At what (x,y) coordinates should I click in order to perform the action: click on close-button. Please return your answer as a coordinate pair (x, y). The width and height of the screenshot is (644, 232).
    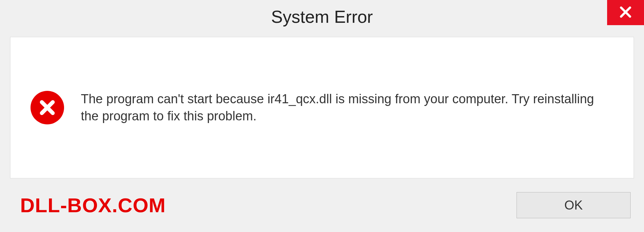
    Looking at the image, I should click on (626, 13).